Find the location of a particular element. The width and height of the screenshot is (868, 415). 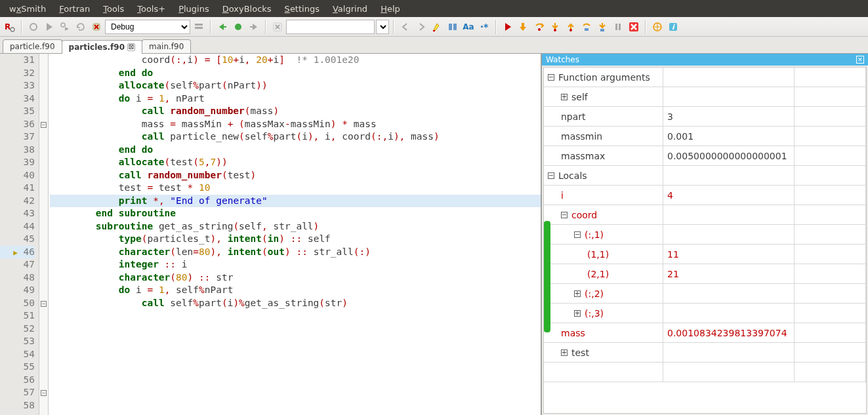

menu-valgrind: Valgrind is located at coordinates (350, 9).